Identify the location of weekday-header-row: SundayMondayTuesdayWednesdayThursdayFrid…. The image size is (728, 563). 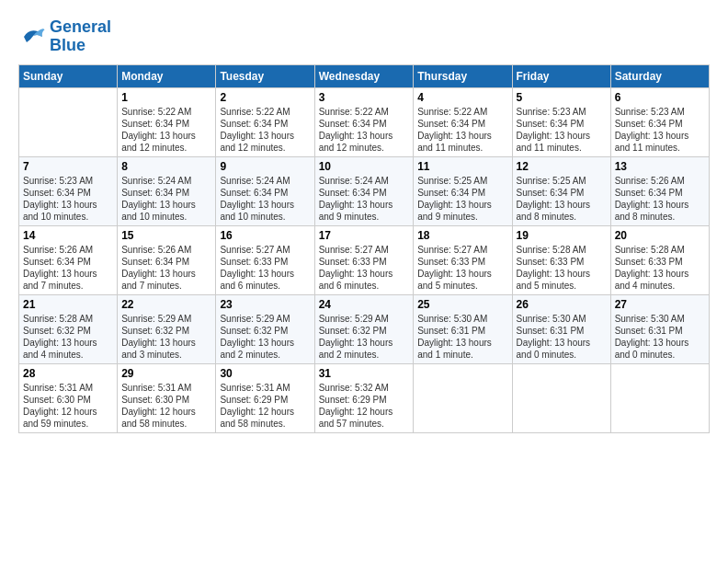
(364, 75).